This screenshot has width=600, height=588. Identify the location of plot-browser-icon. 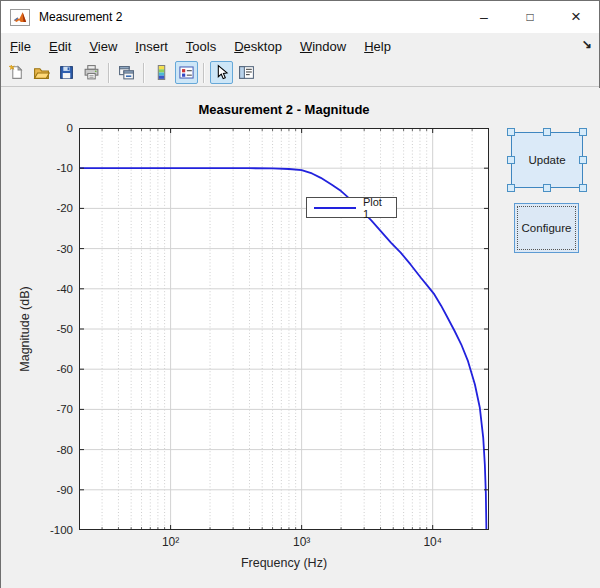
(246, 72).